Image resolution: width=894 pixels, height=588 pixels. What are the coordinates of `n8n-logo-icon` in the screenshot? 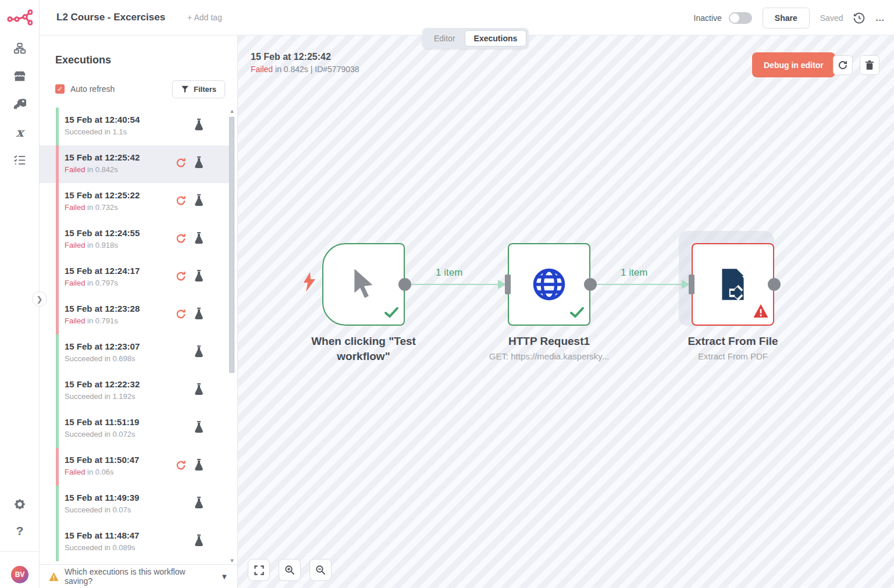 It's located at (20, 18).